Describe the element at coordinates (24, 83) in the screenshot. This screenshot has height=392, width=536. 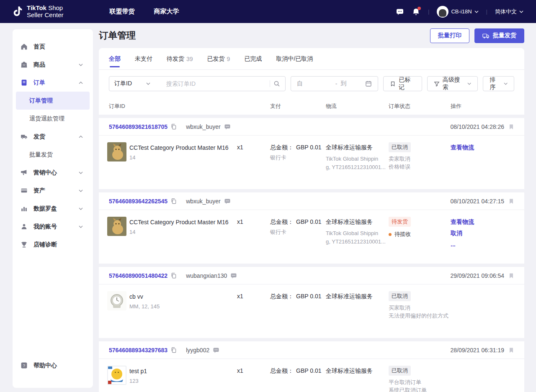
I see `order-document-icon` at that location.